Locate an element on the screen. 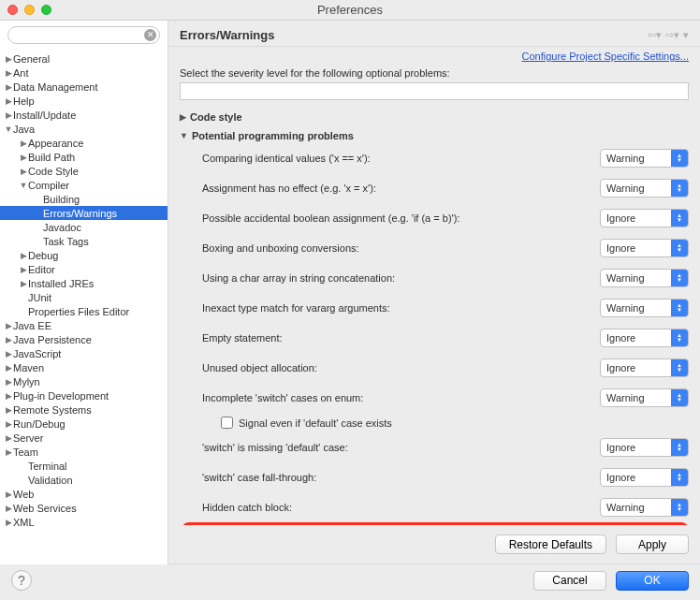  window-controls is located at coordinates (30, 9).